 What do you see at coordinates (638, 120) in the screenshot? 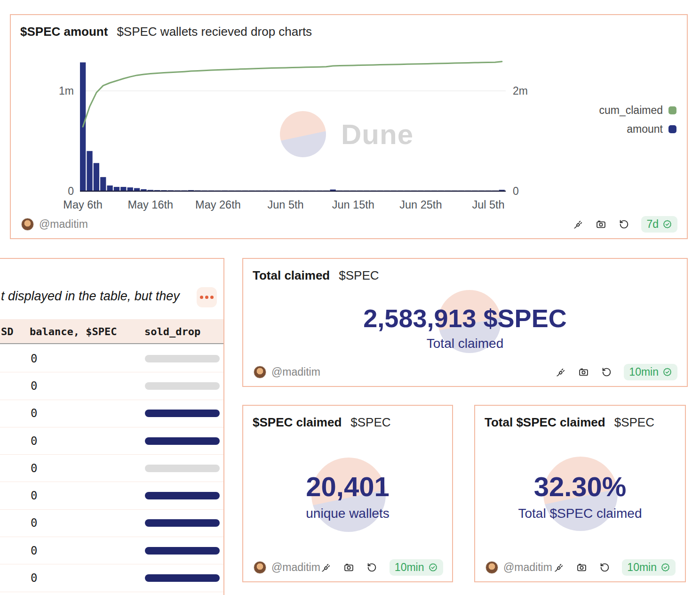
I see `chart-legend: cum_claimedamount` at bounding box center [638, 120].